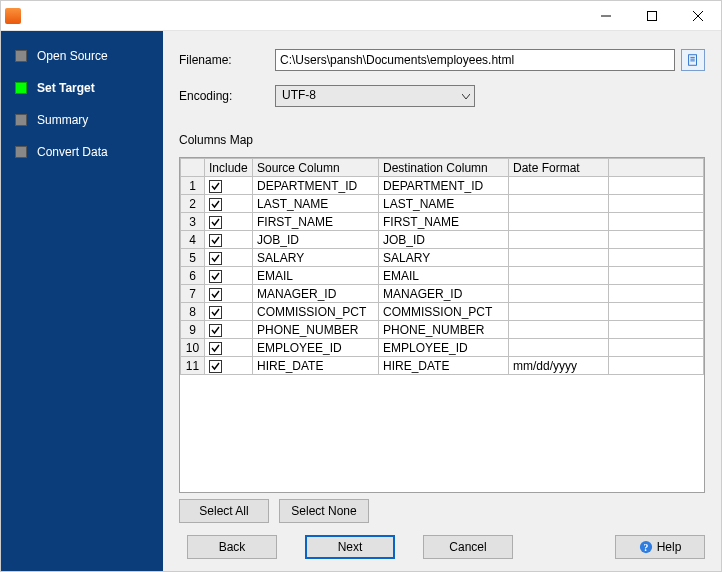 The height and width of the screenshot is (572, 722). I want to click on destination-cell: FIRST_NAME, so click(444, 222).